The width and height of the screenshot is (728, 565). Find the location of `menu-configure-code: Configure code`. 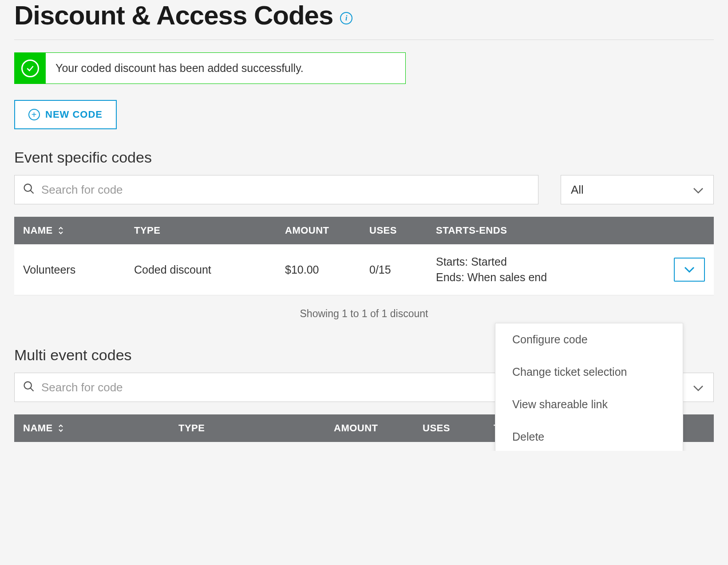

menu-configure-code: Configure code is located at coordinates (589, 339).